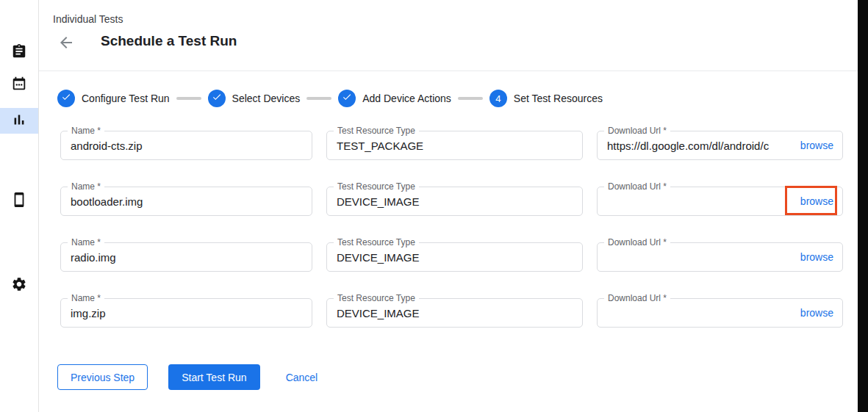 This screenshot has height=412, width=868. Describe the element at coordinates (863, 206) in the screenshot. I see `screen-edge-black-band` at that location.